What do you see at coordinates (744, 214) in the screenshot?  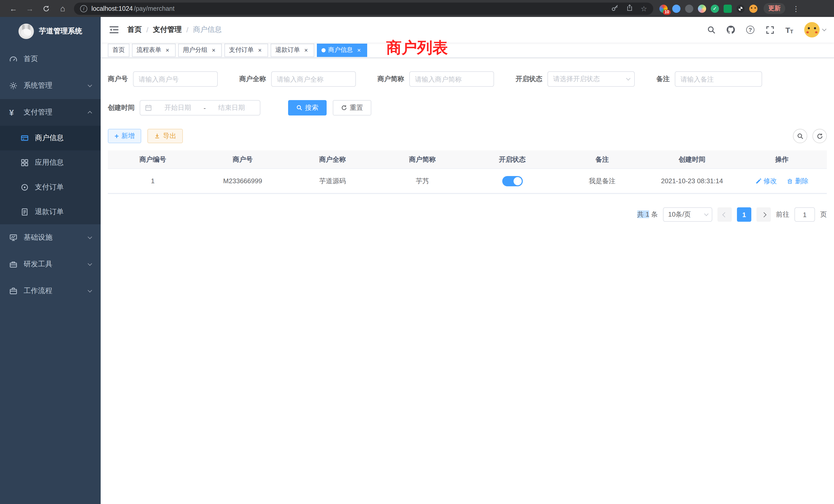 I see `page-1-button: 1` at bounding box center [744, 214].